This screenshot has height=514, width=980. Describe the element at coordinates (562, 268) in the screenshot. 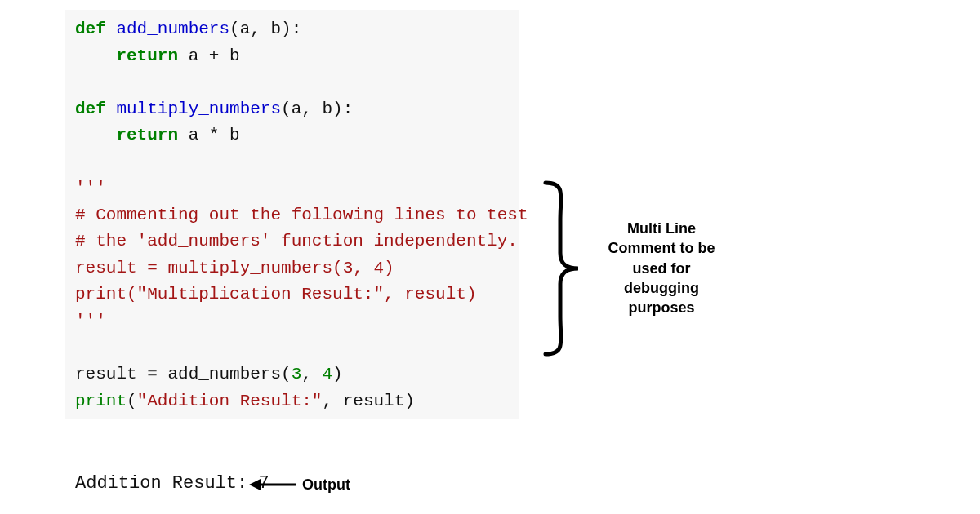

I see `curly-brace-icon` at that location.